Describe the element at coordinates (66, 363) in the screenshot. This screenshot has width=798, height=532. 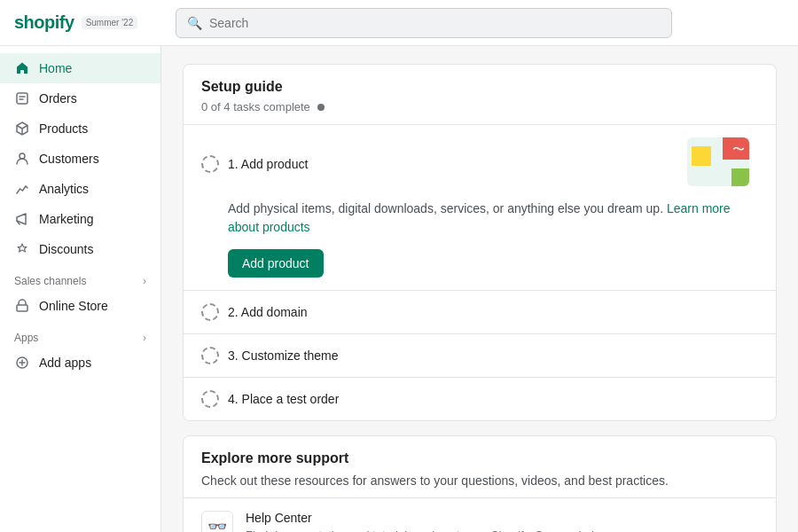
I see `sidebar-item-add-apps-label: Add apps` at that location.